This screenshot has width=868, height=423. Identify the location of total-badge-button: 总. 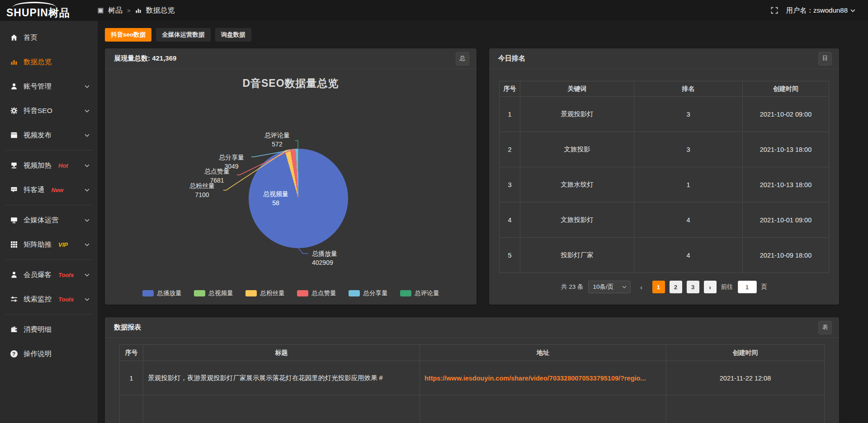
(462, 59).